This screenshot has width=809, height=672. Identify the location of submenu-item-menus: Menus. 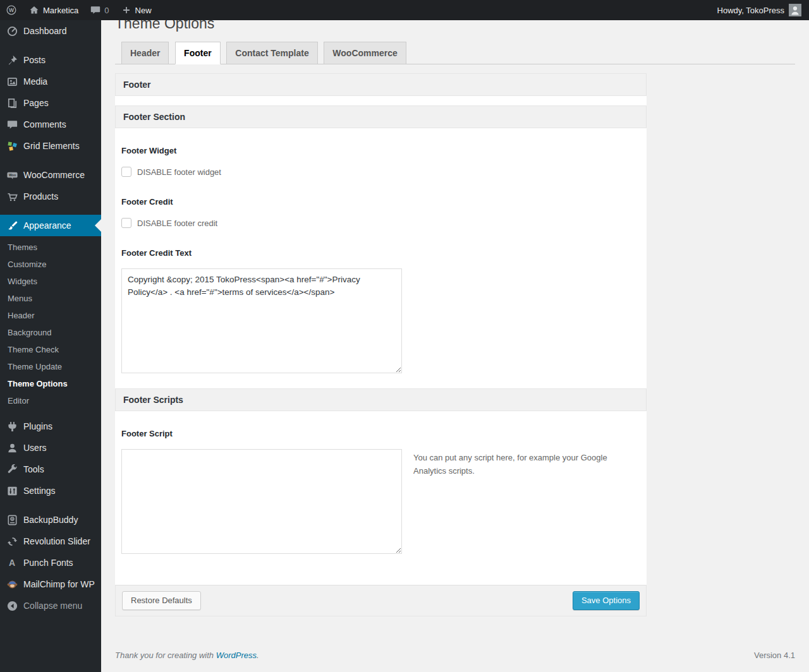
(51, 298).